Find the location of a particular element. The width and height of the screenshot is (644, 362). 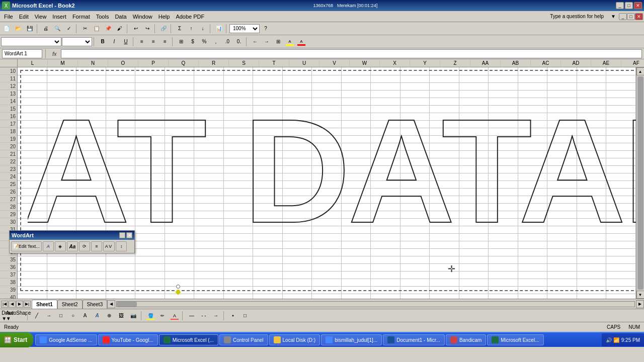

row-25: 25 is located at coordinates (9, 184).